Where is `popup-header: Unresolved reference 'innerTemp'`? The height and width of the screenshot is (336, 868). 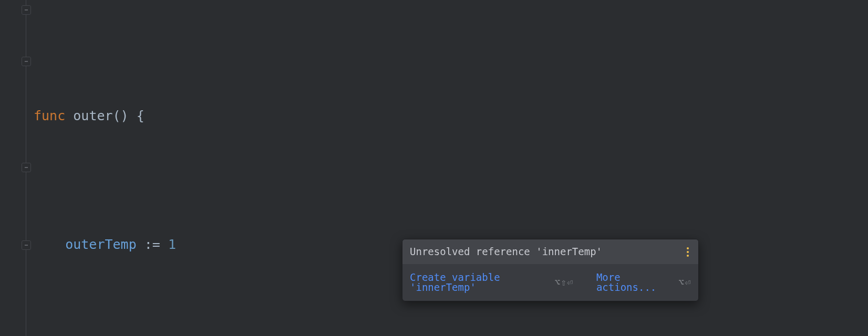 popup-header: Unresolved reference 'innerTemp' is located at coordinates (551, 252).